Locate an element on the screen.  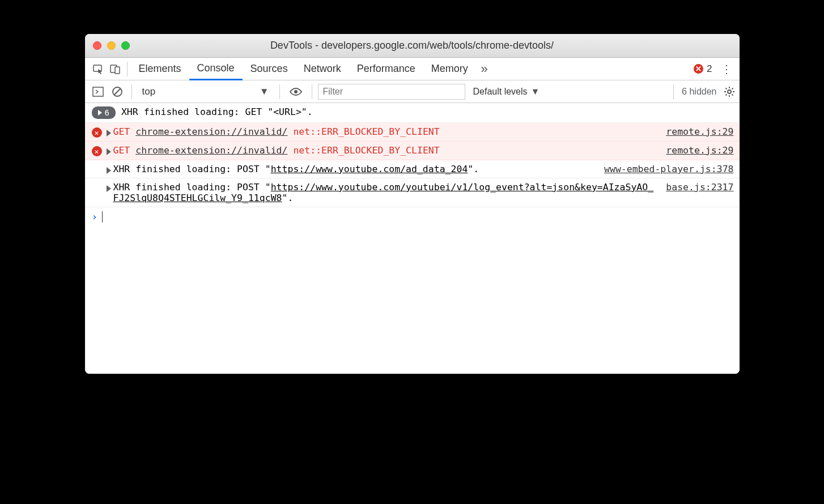
more-tabs-icon: » is located at coordinates (485, 69).